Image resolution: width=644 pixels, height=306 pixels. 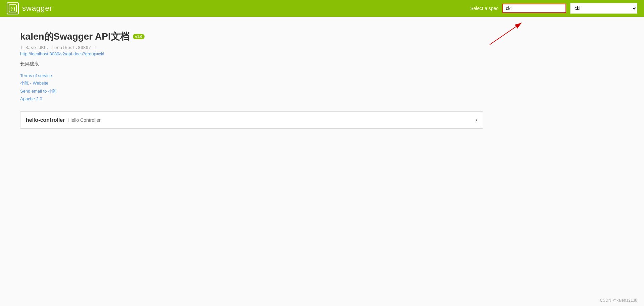 What do you see at coordinates (252, 48) in the screenshot?
I see `base-url: [ Base URL: localhost:8080/ ]` at bounding box center [252, 48].